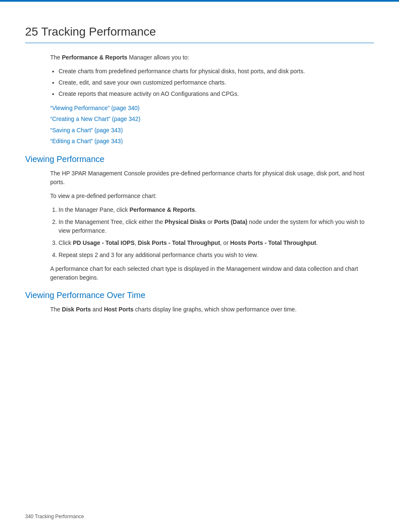 The image size is (399, 532). I want to click on top-border, so click(200, 1).